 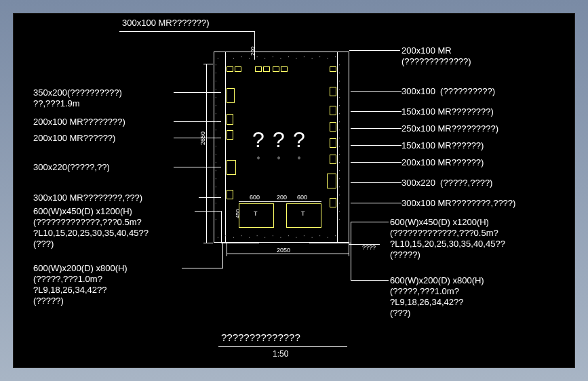 I want to click on title-underline, so click(x=283, y=347).